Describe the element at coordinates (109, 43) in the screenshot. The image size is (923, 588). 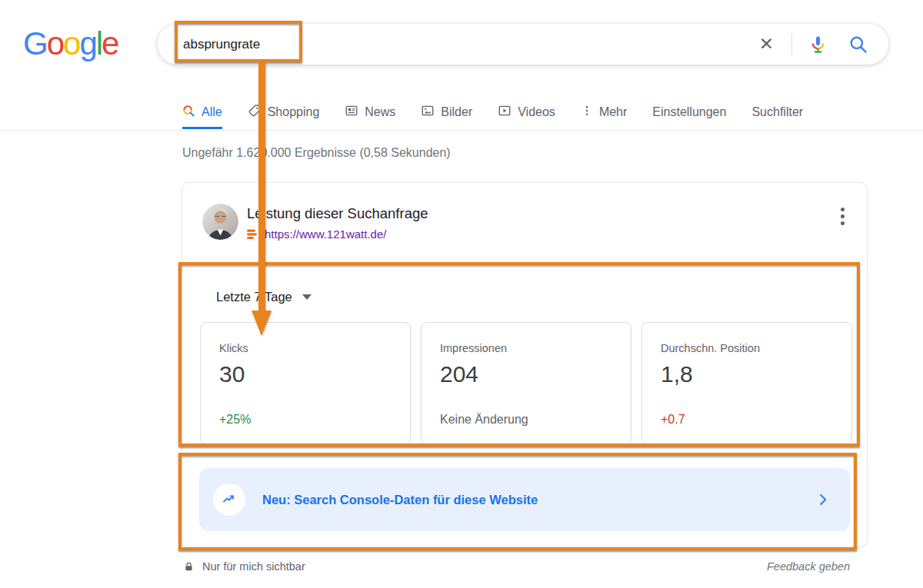
I see `logo-letter: e` at that location.